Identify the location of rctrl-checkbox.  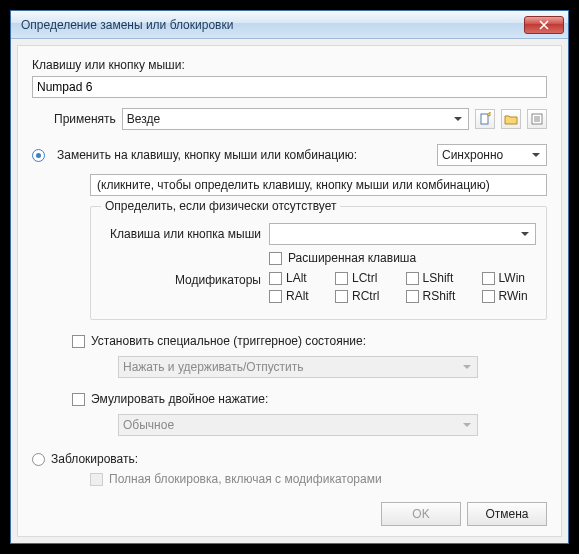
(342, 296).